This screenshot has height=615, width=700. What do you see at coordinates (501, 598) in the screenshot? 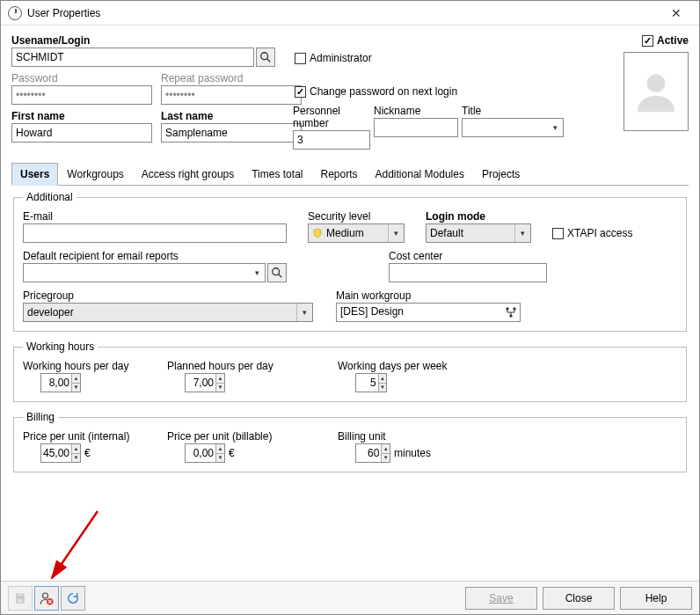
I see `save-button: Save` at bounding box center [501, 598].